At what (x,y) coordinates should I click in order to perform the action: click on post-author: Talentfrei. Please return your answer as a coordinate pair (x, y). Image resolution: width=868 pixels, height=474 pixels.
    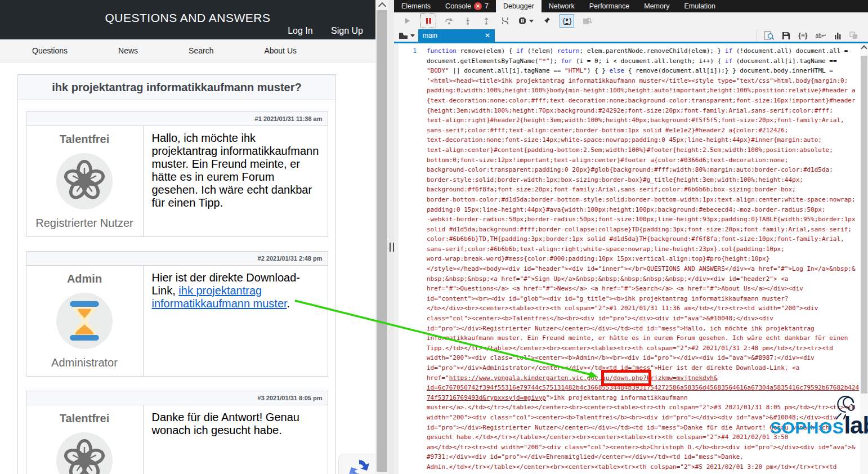
    Looking at the image, I should click on (84, 140).